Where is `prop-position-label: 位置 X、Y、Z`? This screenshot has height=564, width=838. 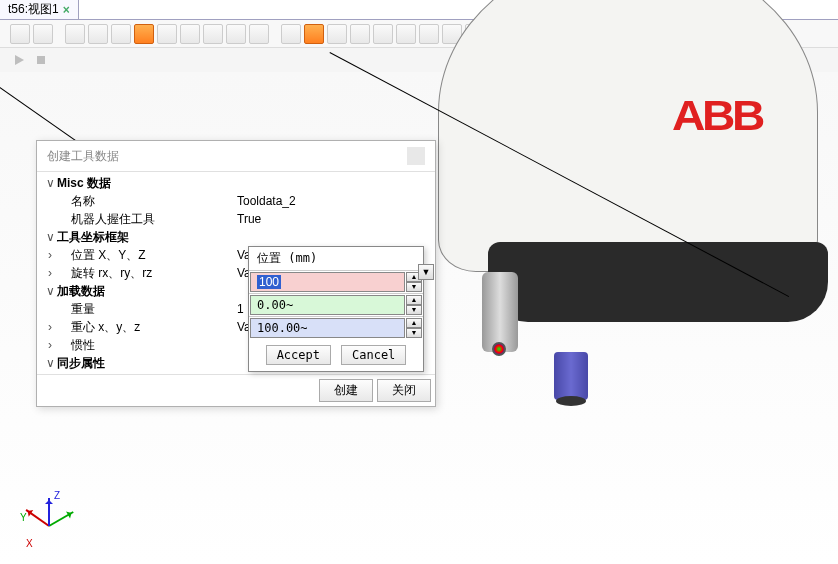
prop-position-label: 位置 X、Y、Z is located at coordinates (147, 256).